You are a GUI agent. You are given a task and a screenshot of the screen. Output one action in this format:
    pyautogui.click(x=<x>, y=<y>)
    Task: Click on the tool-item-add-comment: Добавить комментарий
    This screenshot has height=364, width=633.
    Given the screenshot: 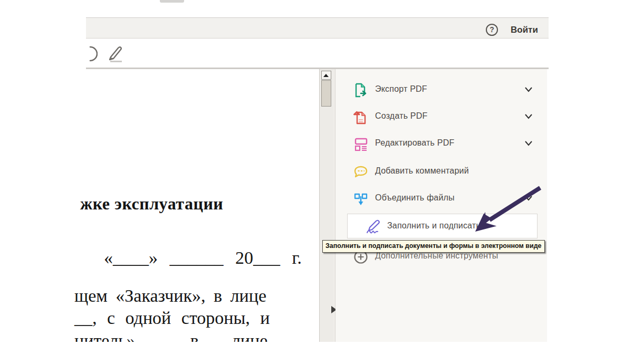 What is the action you would take?
    pyautogui.click(x=441, y=172)
    